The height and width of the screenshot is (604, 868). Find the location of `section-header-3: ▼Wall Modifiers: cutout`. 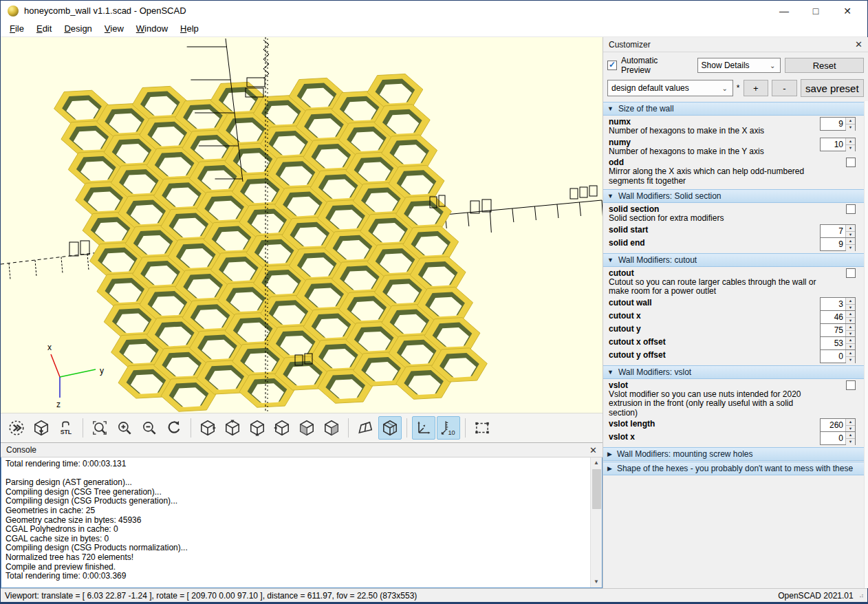

section-header-3: ▼Wall Modifiers: cutout is located at coordinates (733, 260).